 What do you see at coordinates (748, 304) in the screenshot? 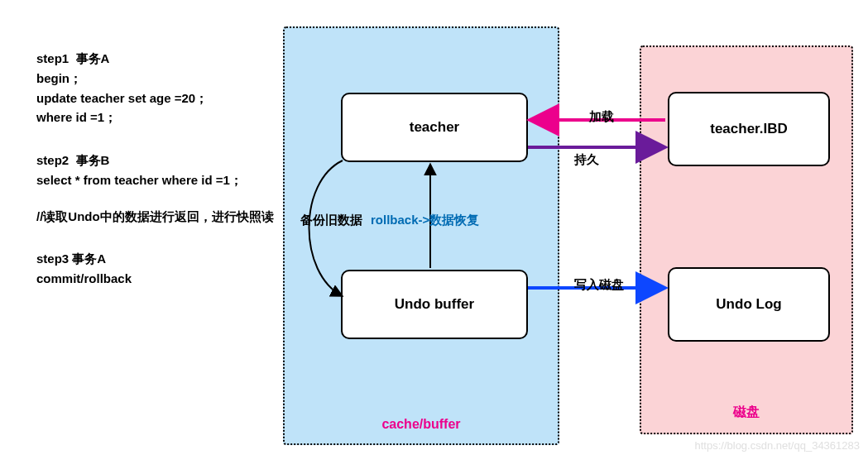
I see `undo-log-node-label: Undo Log` at bounding box center [748, 304].